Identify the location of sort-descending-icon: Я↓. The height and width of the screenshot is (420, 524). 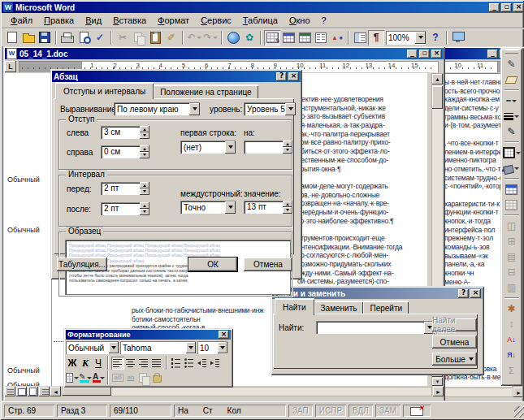
(512, 355).